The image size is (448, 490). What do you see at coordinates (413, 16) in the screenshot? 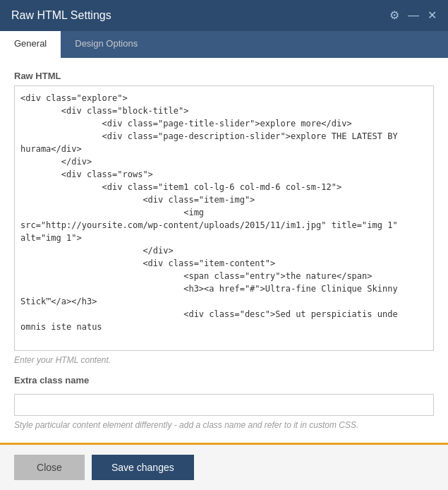
I see `header-actions: ⚙ — ✕` at bounding box center [413, 16].